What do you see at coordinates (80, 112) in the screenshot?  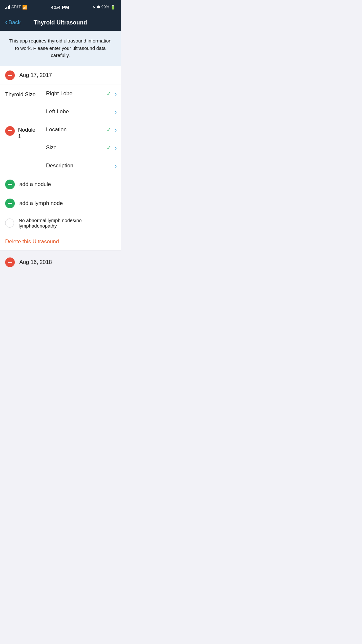 I see `left-lobe-label: Left Lobe` at bounding box center [80, 112].